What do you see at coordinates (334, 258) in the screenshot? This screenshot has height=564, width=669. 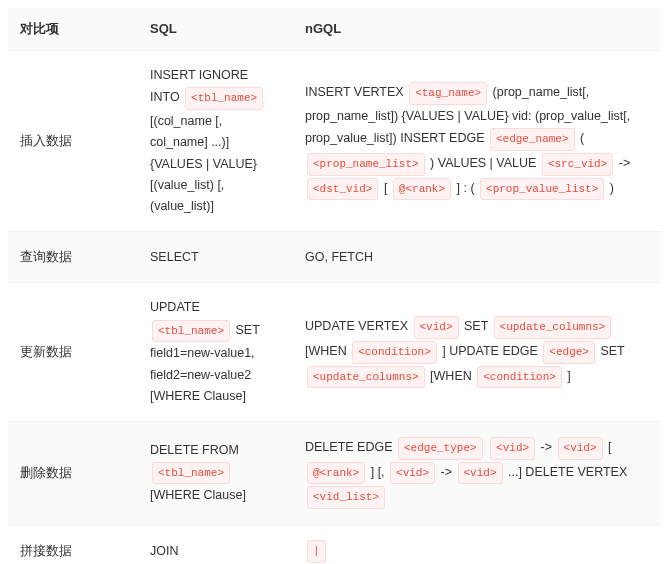 I see `table-row: 查询数据 SELECT GO, FETCH` at bounding box center [334, 258].